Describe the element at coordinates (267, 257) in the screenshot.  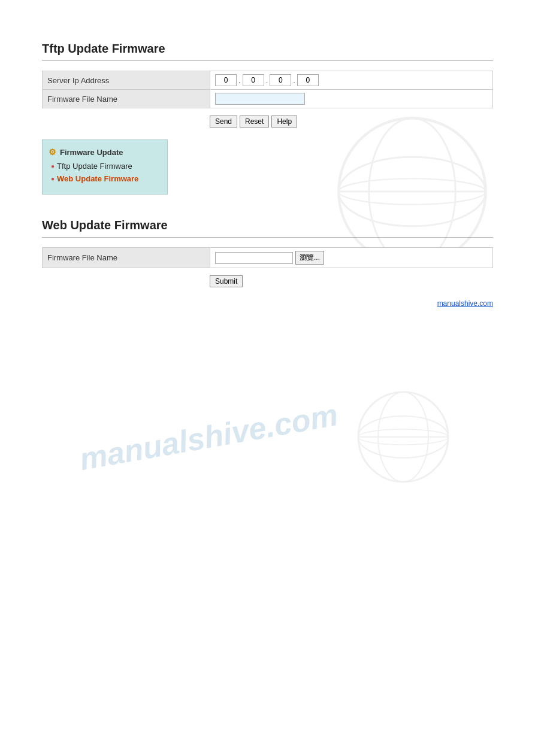
I see `web-form-table: Firmware File Name 瀏覽...` at that location.